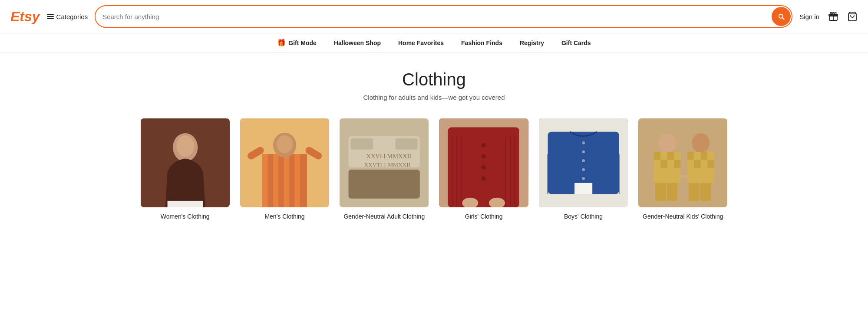  Describe the element at coordinates (357, 43) in the screenshot. I see `nav-label-halloween-shop: Halloween Shop` at that location.